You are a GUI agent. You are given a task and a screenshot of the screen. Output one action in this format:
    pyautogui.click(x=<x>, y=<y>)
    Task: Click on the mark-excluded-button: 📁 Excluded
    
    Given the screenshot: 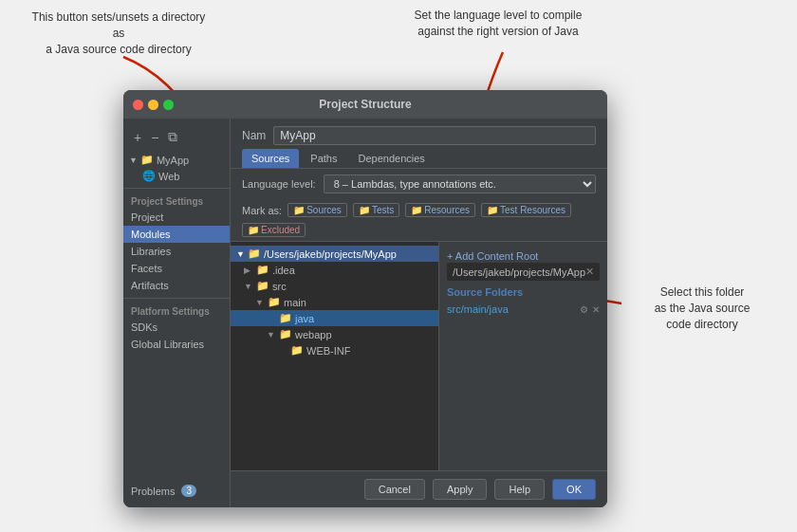 What is the action you would take?
    pyautogui.click(x=273, y=229)
    